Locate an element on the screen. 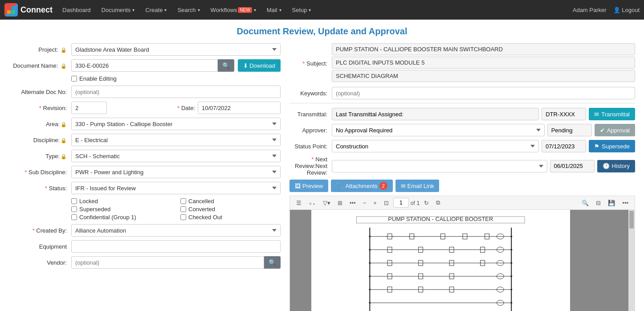  pdf-view-button: ▽▾ is located at coordinates (327, 203).